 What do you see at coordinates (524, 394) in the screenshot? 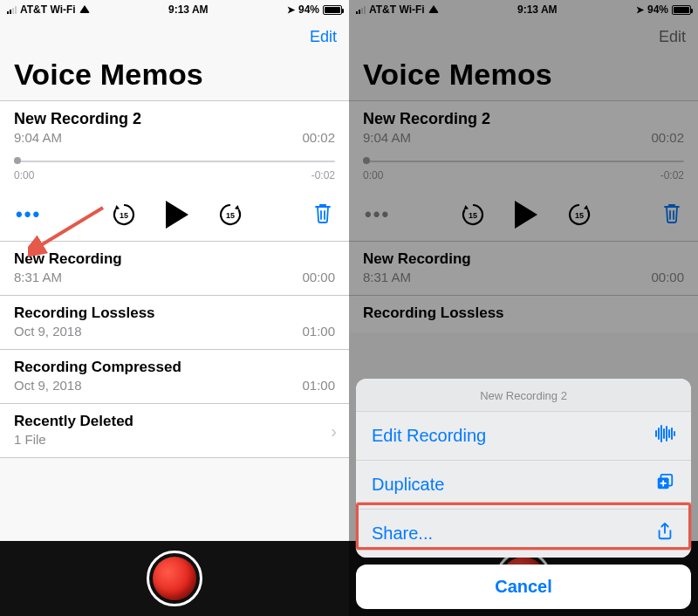
I see `sheet-title: New Recording 2` at bounding box center [524, 394].